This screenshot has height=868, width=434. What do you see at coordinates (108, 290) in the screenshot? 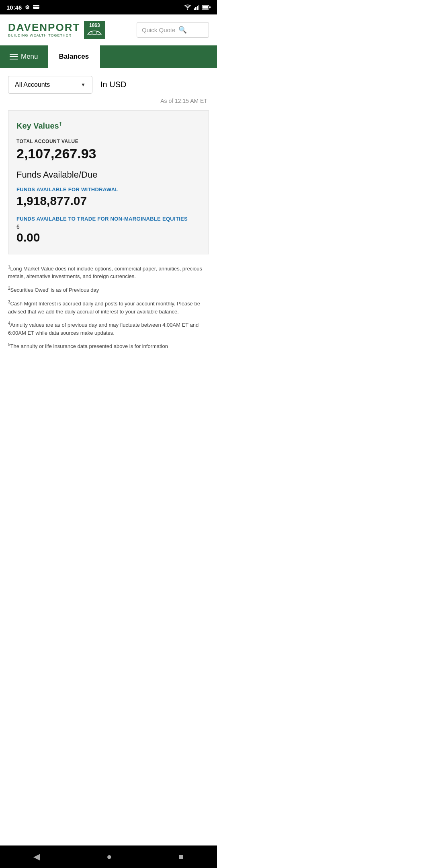
I see `footnote-item: 2Securities Owed' is as of Previous day` at bounding box center [108, 290].